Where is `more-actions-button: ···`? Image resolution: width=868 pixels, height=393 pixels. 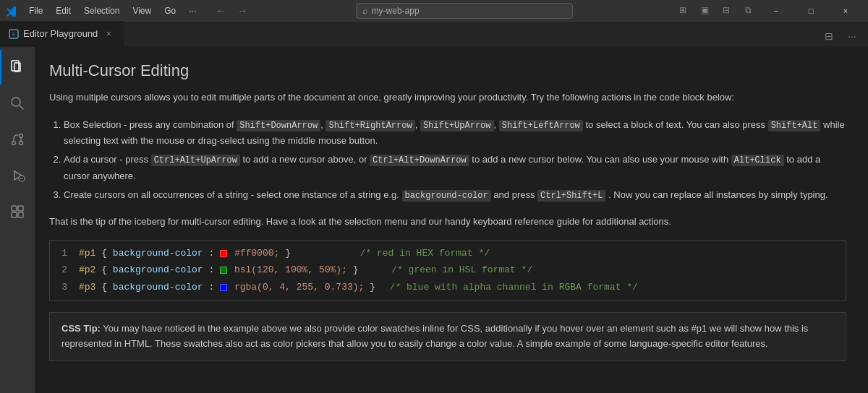
more-actions-button: ··· is located at coordinates (852, 36).